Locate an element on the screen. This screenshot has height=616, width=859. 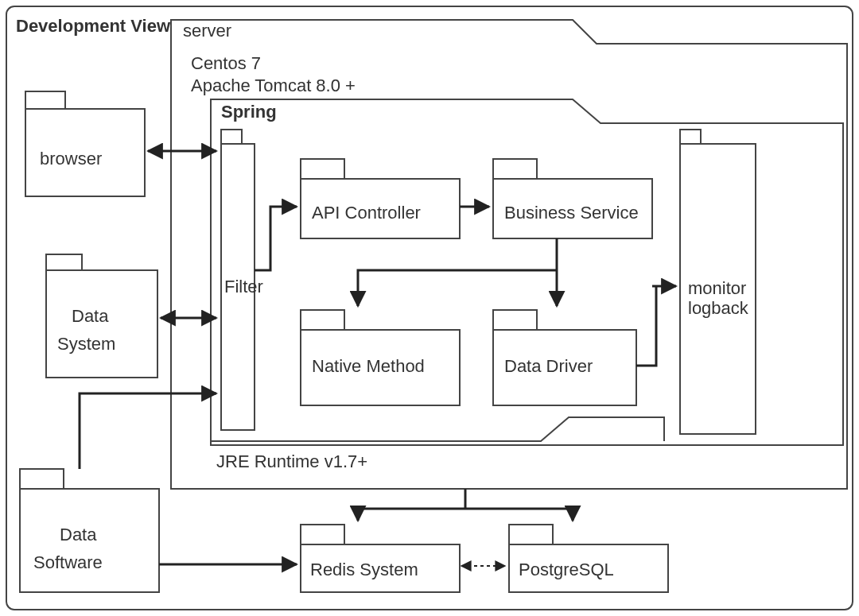
data-driver-label: Data Driver is located at coordinates (549, 366).